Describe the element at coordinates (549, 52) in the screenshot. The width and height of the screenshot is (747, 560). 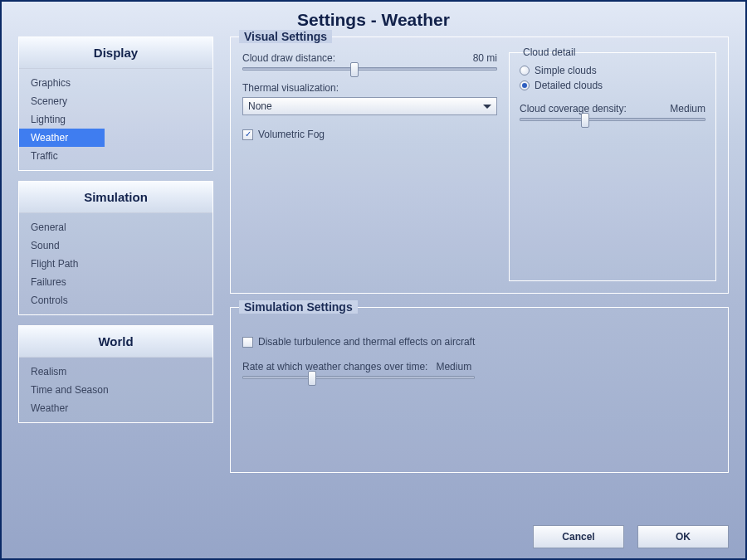
I see `cloud-detail-title: Cloud detail` at that location.